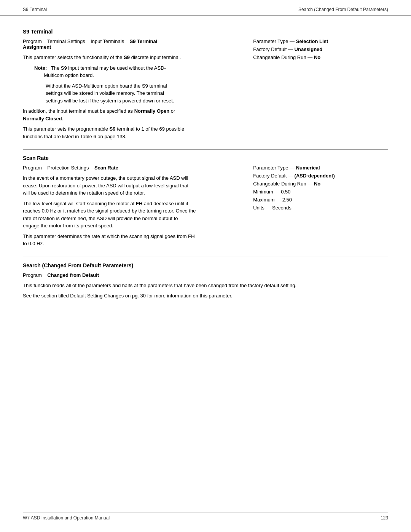 The image size is (411, 532). Describe the element at coordinates (68, 168) in the screenshot. I see `scan-breadcrumb-middle: Protection Settings` at that location.